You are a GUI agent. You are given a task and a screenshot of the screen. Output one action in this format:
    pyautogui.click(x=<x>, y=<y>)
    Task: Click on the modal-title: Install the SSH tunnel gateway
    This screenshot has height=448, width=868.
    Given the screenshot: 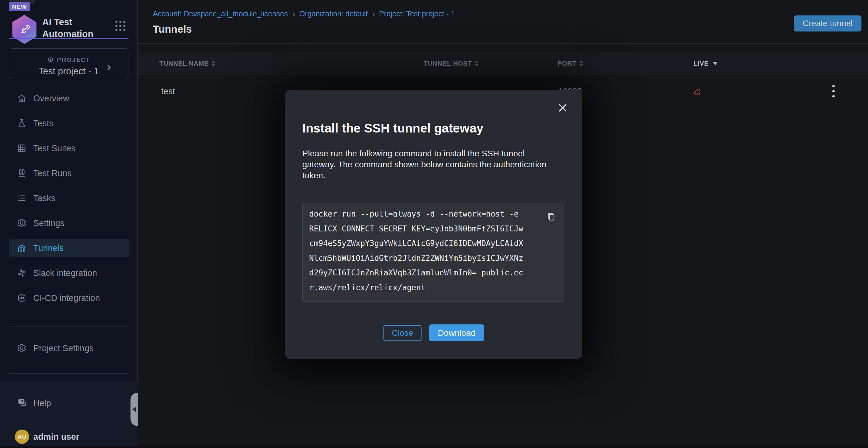 What is the action you would take?
    pyautogui.click(x=393, y=128)
    